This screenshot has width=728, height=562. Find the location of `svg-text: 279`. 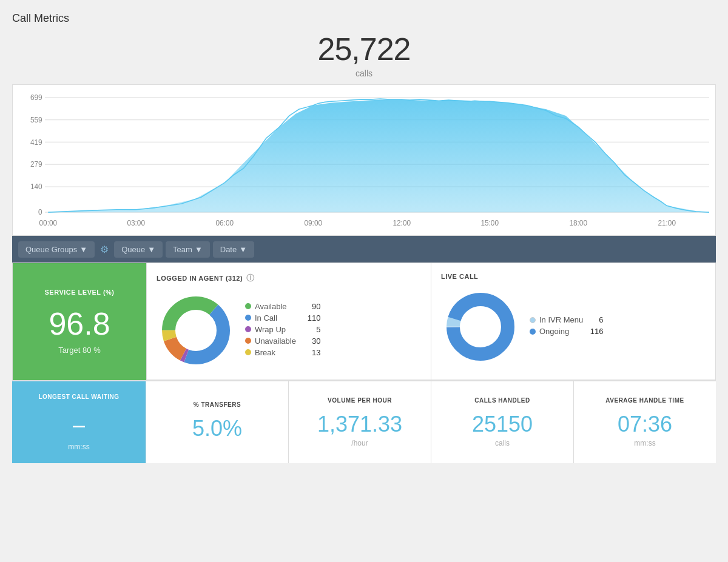

svg-text: 279 is located at coordinates (36, 164).